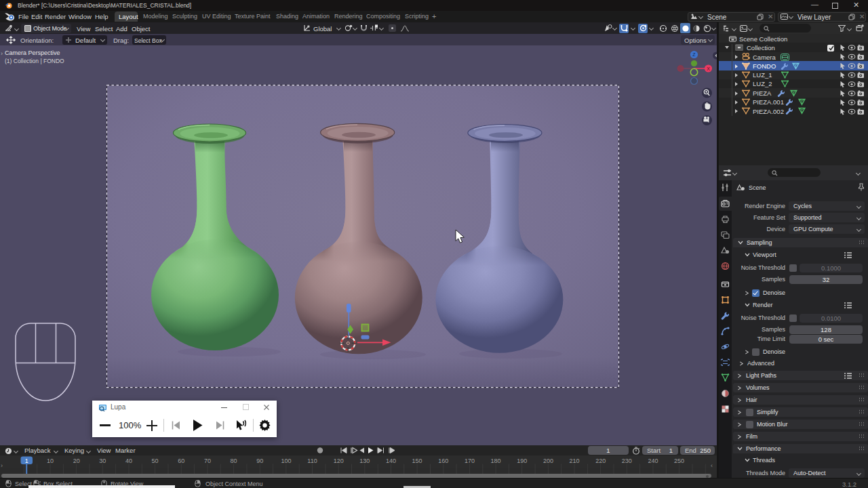 Image resolution: width=868 pixels, height=488 pixels. What do you see at coordinates (33, 53) in the screenshot?
I see `svg-text: Camera Perspective` at bounding box center [33, 53].